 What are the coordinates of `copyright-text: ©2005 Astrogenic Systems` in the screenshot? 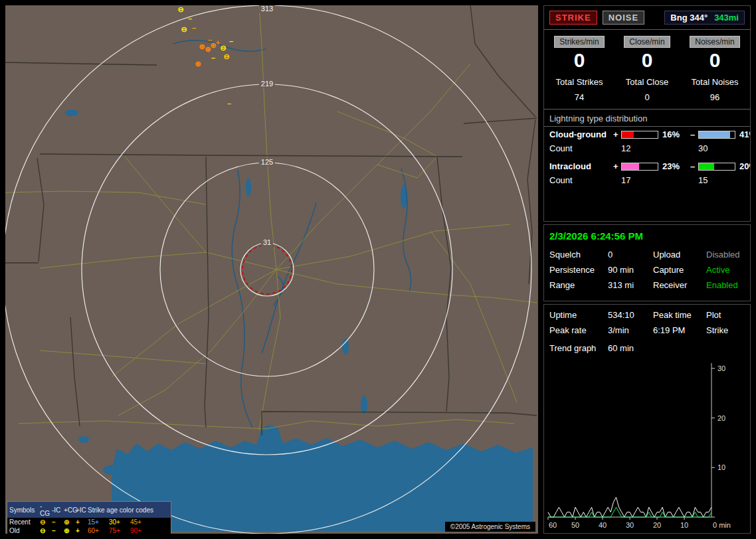 It's located at (490, 527).